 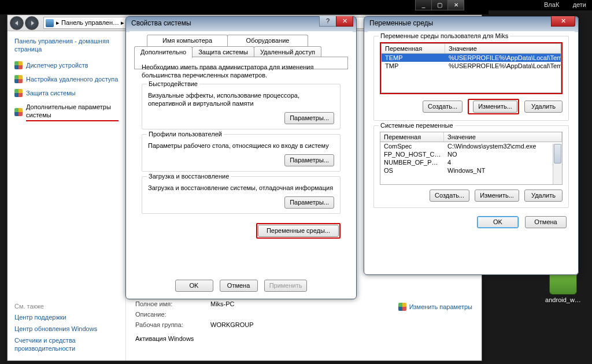 I want to click on control-panel-icon, so click(x=50, y=23).